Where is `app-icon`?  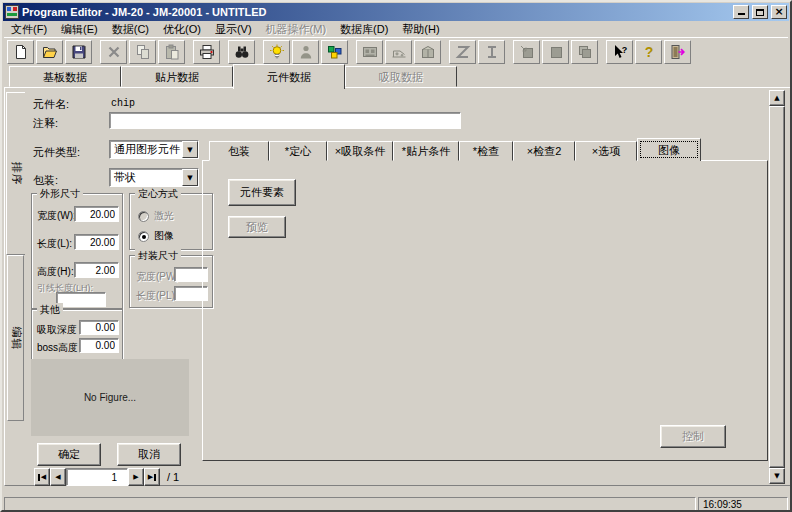 app-icon is located at coordinates (12, 12).